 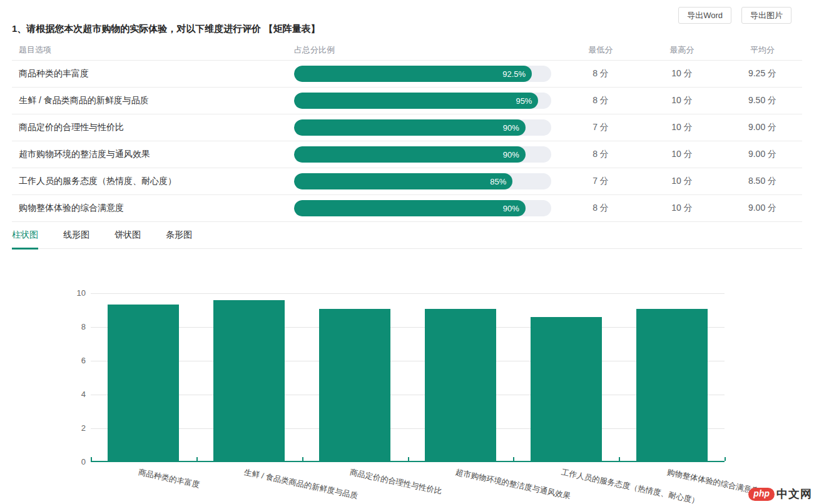 What do you see at coordinates (735, 15) in the screenshot?
I see `export-toolbar: 导出Word 导出图片` at bounding box center [735, 15].